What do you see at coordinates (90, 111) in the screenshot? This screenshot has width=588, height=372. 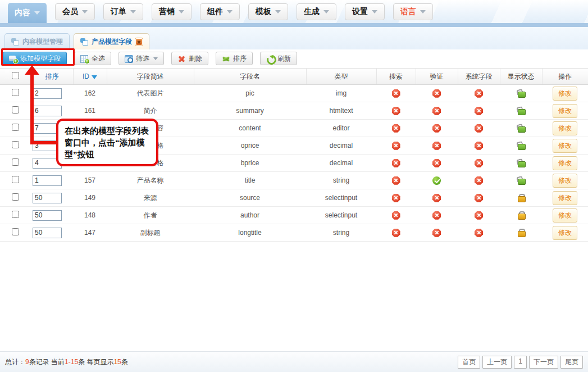 I see `row-id: 161` at bounding box center [90, 111].